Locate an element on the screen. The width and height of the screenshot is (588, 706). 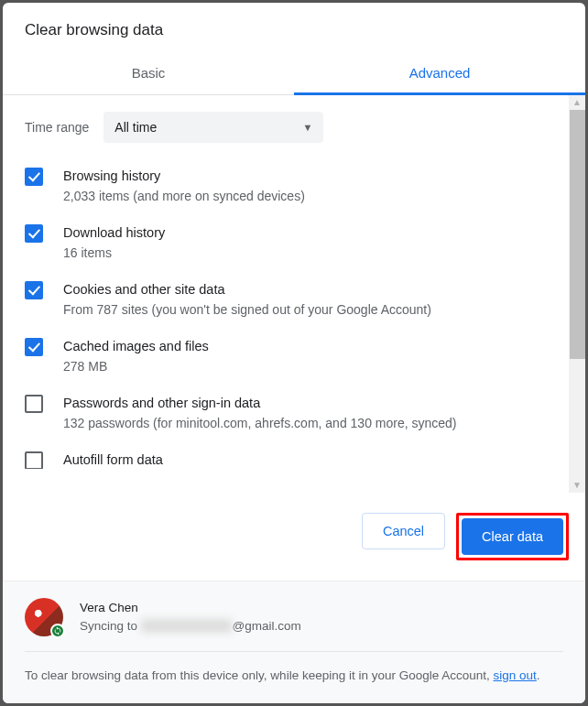
item-sub: 2,033 items (and more on synced devices) is located at coordinates (309, 196).